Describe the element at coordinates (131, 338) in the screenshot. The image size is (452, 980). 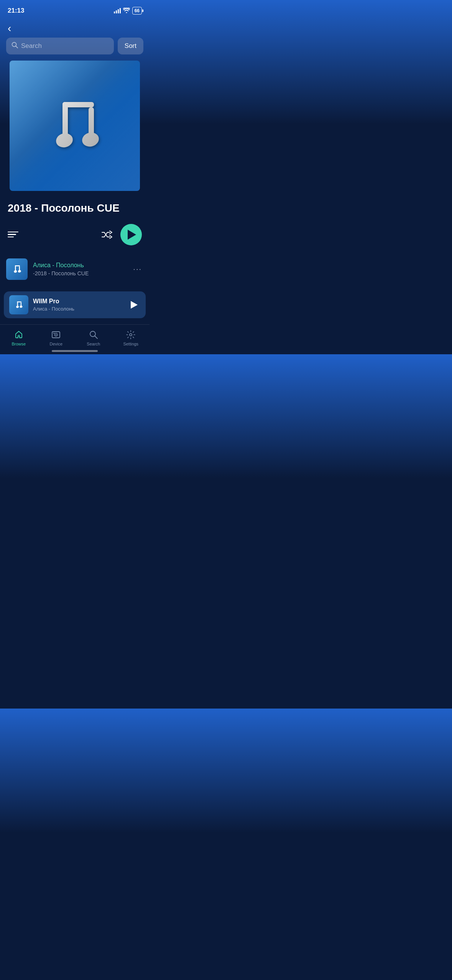
I see `nav-item-settings: Settings` at that location.